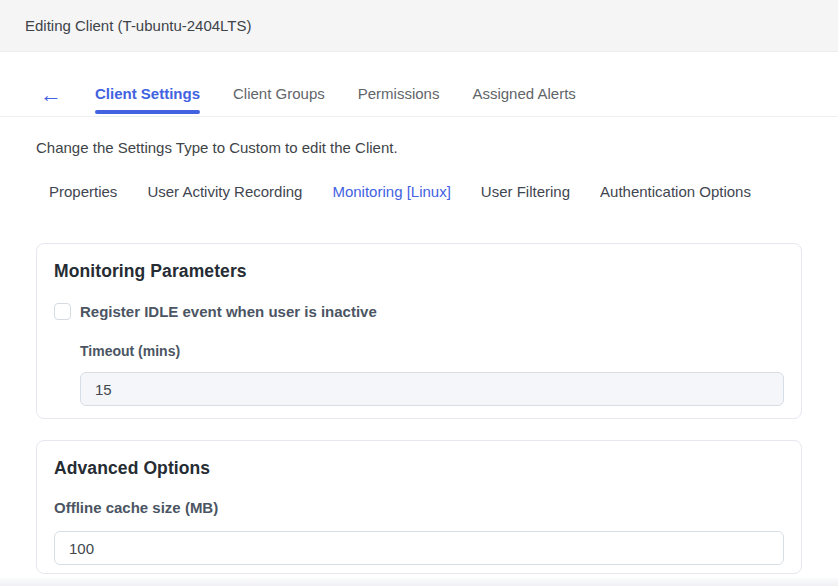 This screenshot has width=838, height=586. What do you see at coordinates (526, 192) in the screenshot?
I see `subtab-user-filtering: User Filtering` at bounding box center [526, 192].